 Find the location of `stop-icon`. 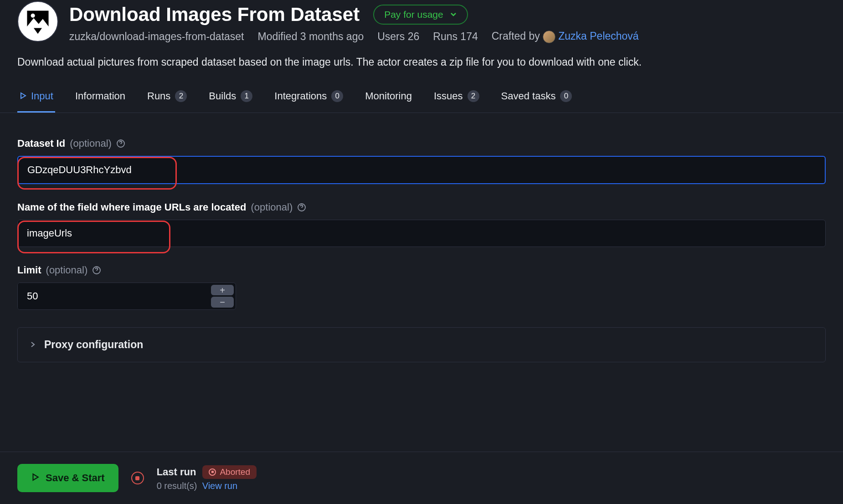

stop-icon is located at coordinates (212, 472).